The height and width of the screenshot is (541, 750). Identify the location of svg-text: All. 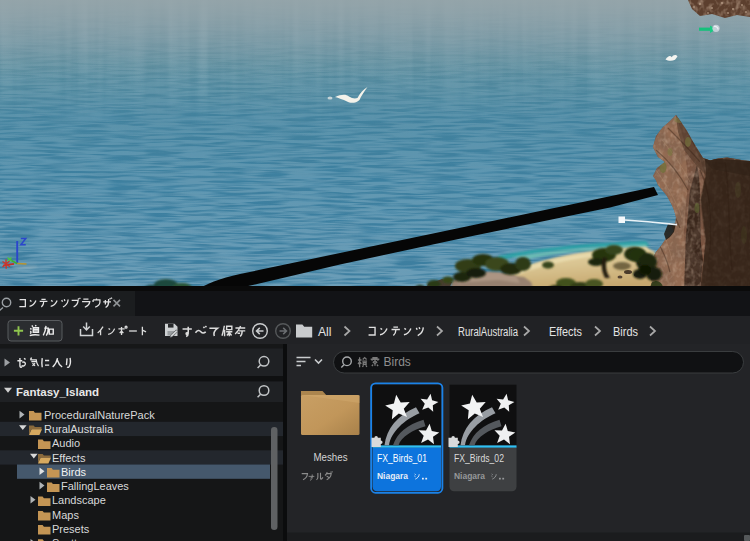
(325, 332).